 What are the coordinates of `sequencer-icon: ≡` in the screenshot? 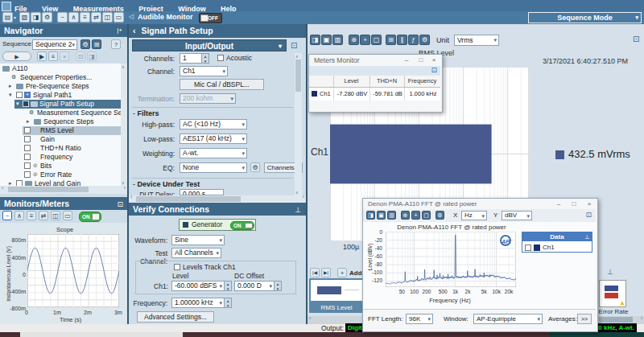 It's located at (85, 18).